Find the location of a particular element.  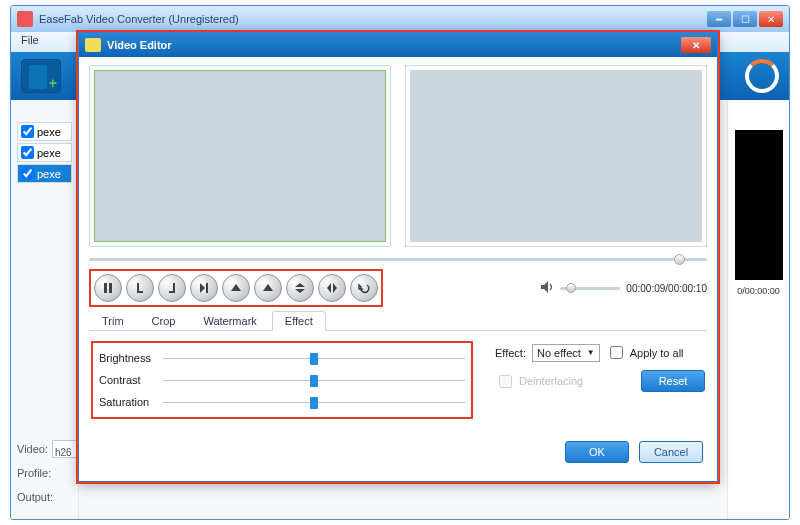

scrub-thumb is located at coordinates (680, 260).